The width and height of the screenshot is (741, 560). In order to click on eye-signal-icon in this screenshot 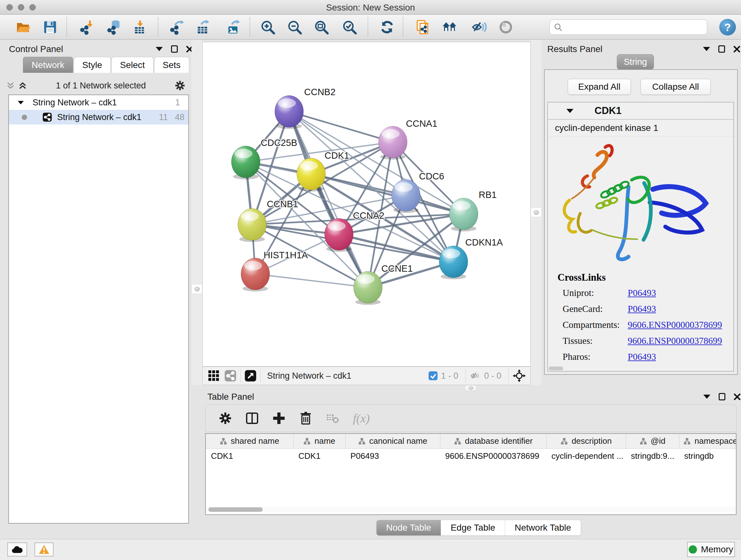, I will do `click(479, 27)`.